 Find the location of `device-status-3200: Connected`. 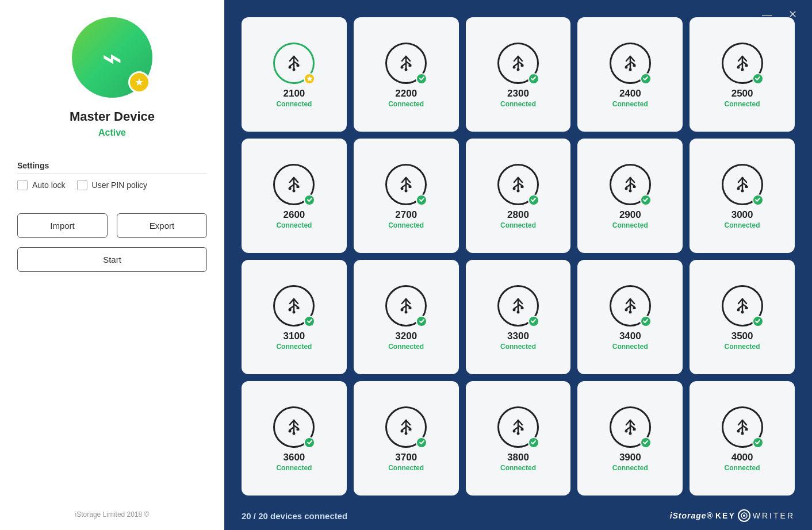

device-status-3200: Connected is located at coordinates (406, 347).